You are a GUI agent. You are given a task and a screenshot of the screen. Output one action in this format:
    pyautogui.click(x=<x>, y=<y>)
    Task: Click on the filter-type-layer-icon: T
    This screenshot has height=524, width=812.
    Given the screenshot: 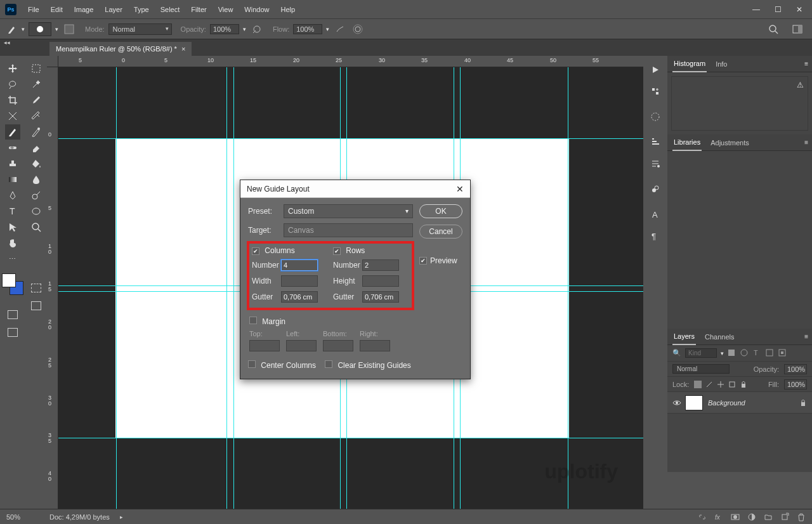 What is the action you would take?
    pyautogui.click(x=757, y=353)
    